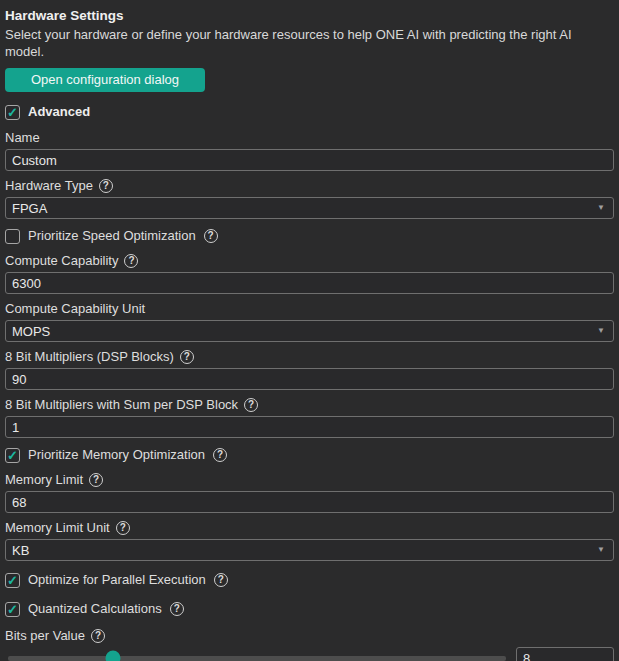  Describe the element at coordinates (12, 112) in the screenshot. I see `advanced-checkbox` at that location.